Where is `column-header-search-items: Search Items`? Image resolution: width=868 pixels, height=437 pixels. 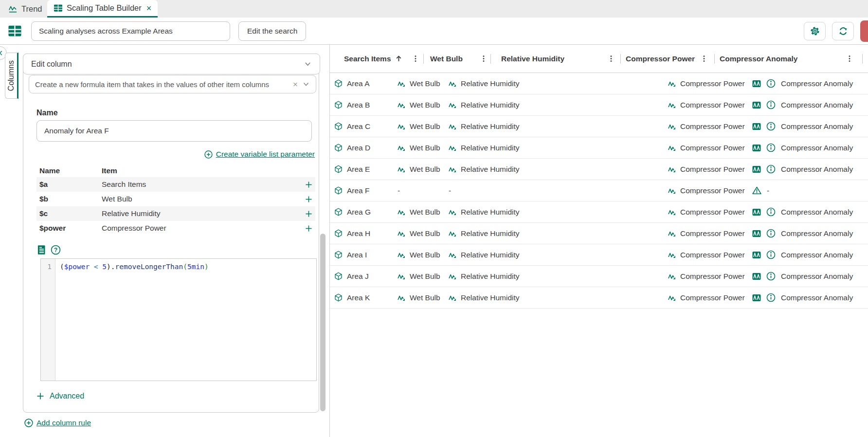 column-header-search-items: Search Items is located at coordinates (377, 58).